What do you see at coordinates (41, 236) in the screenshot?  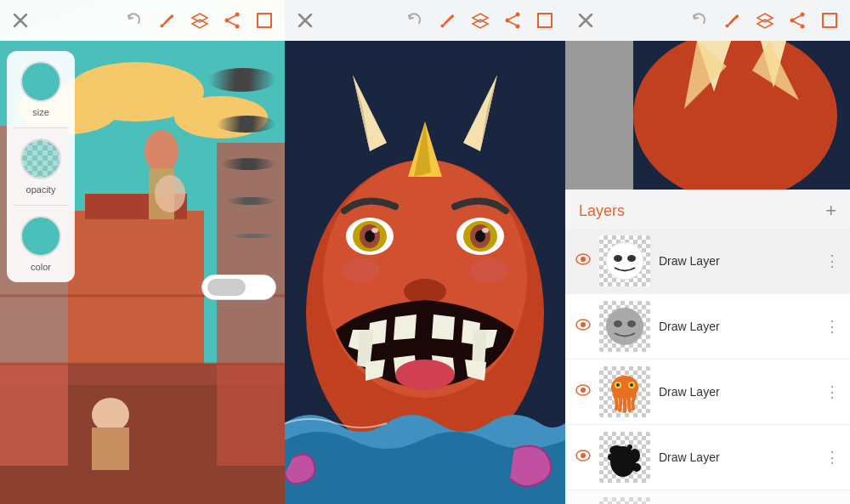 I see `color-circle` at bounding box center [41, 236].